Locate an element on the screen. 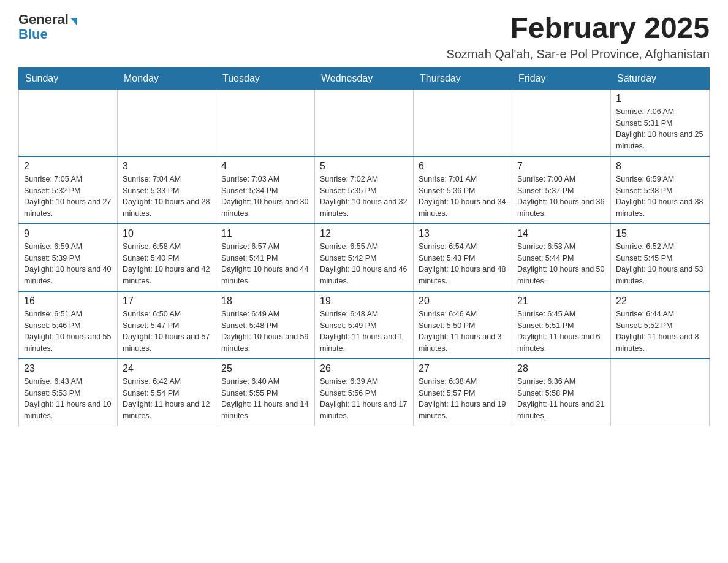 This screenshot has height=563, width=728. day-info: Sunrise: 6:39 AM Sunset: 5:56 PM Dayligh… is located at coordinates (364, 399).